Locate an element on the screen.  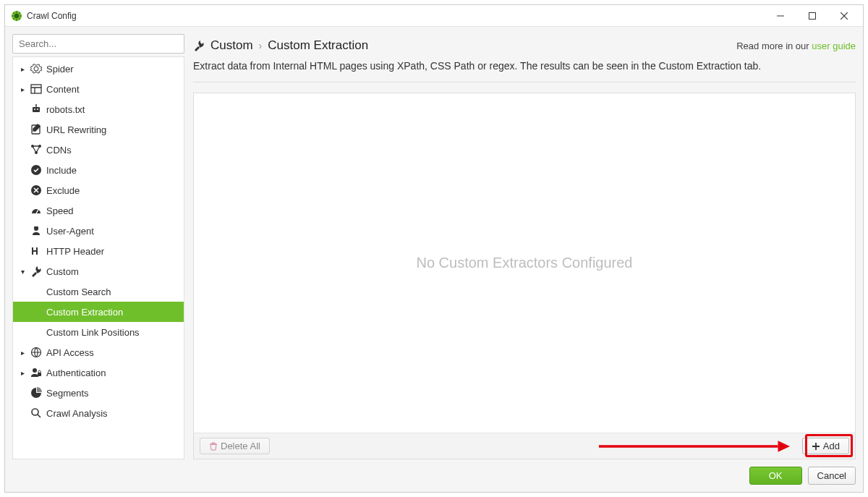
sidebar-item-custom-link-positions: Custom Link Positions is located at coordinates (98, 332).